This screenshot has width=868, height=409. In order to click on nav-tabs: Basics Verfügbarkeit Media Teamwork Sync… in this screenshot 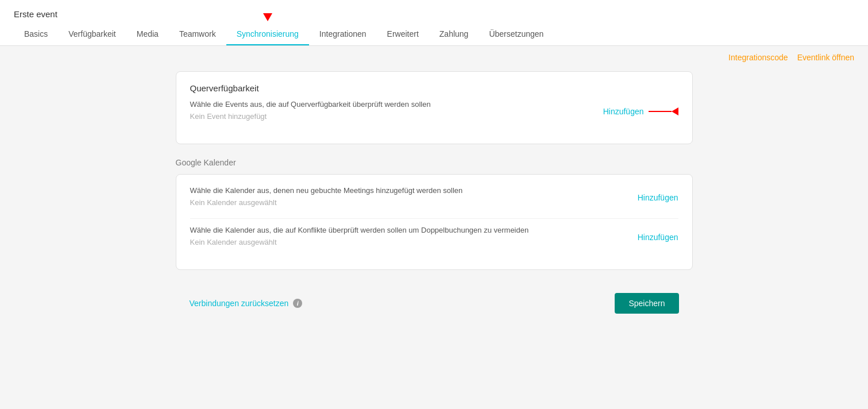, I will do `click(434, 34)`.